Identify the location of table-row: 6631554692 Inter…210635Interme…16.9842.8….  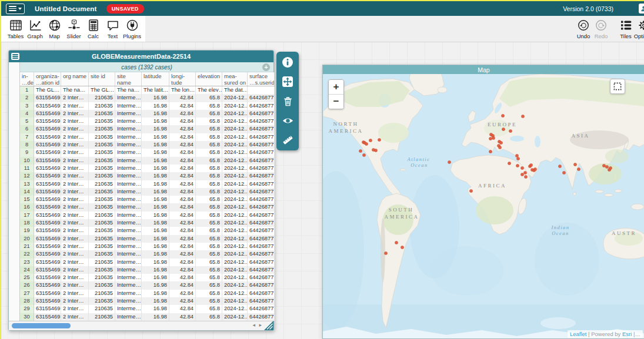
(147, 129).